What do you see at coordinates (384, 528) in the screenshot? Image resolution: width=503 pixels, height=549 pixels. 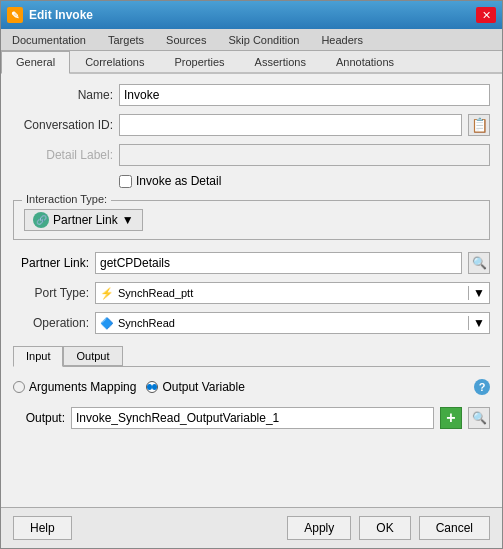 I see `ok-button: OK` at bounding box center [384, 528].